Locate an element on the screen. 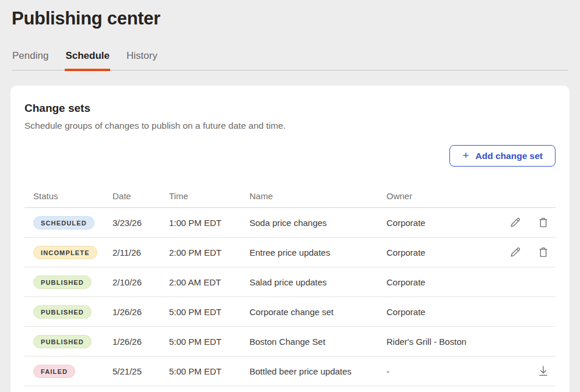 The image size is (580, 392). owner-cell: - is located at coordinates (443, 372).